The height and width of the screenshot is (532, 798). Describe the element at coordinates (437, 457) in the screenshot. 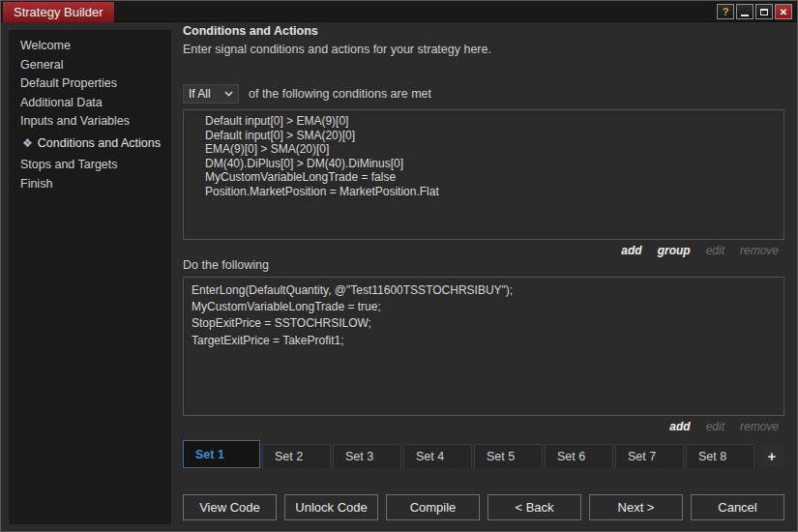

I see `tab-set-4: Set 4` at that location.